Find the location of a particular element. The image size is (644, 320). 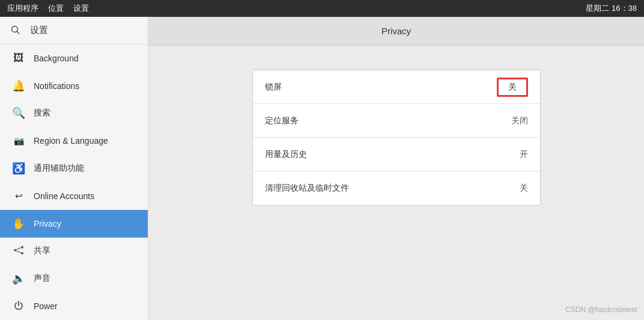

privacy-row-location: 定位服务 关闭 is located at coordinates (396, 121).